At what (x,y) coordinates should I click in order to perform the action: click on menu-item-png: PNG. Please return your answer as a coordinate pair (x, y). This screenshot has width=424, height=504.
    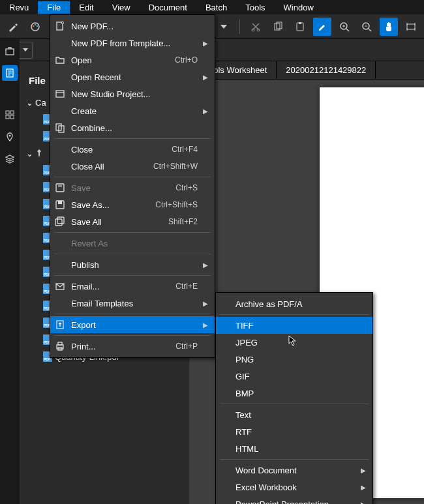
    Looking at the image, I should click on (294, 359).